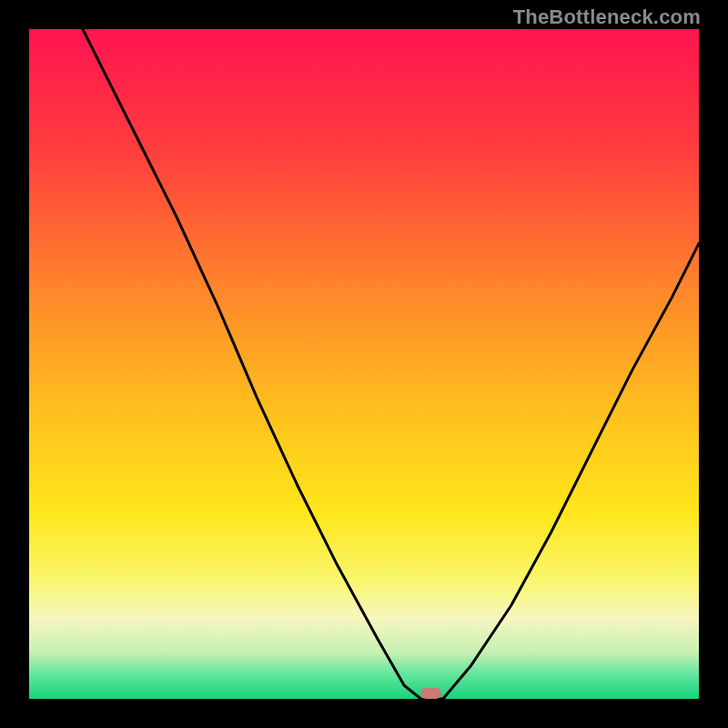 This screenshot has width=728, height=728. I want to click on optimal-marker, so click(431, 693).